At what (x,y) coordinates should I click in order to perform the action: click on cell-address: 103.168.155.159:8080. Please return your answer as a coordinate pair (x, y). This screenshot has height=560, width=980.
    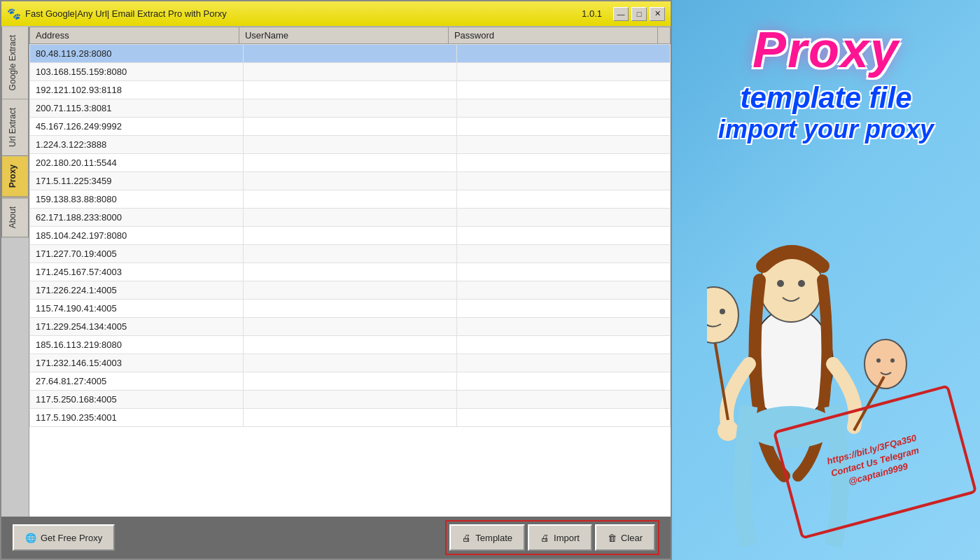
    Looking at the image, I should click on (137, 72).